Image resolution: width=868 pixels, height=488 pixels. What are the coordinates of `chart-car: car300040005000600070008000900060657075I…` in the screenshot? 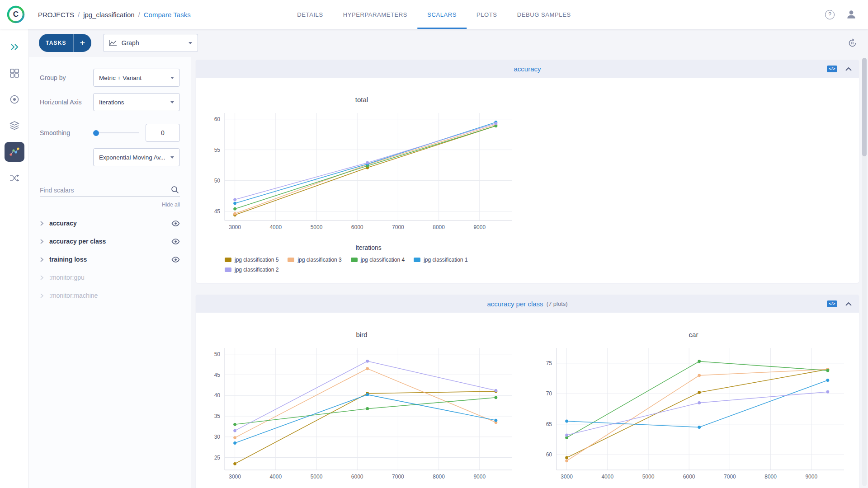 It's located at (693, 400).